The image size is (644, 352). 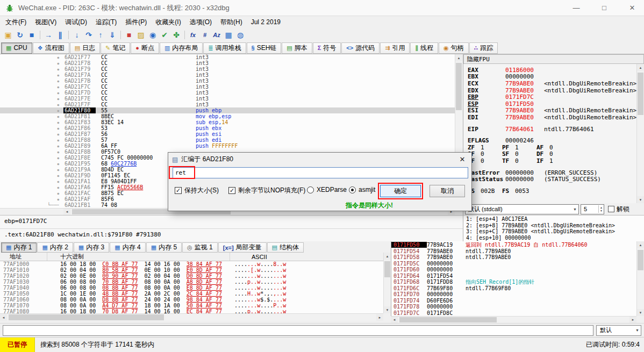 What do you see at coordinates (193, 35) in the screenshot?
I see `fx-icon: fx` at bounding box center [193, 35].